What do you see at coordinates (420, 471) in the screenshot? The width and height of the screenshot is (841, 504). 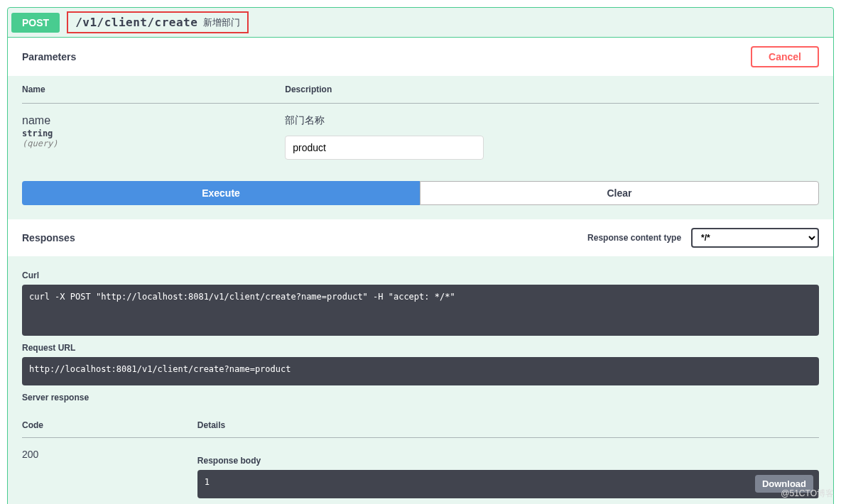 I see `table-row: 200 Response body 1 Download` at bounding box center [420, 471].